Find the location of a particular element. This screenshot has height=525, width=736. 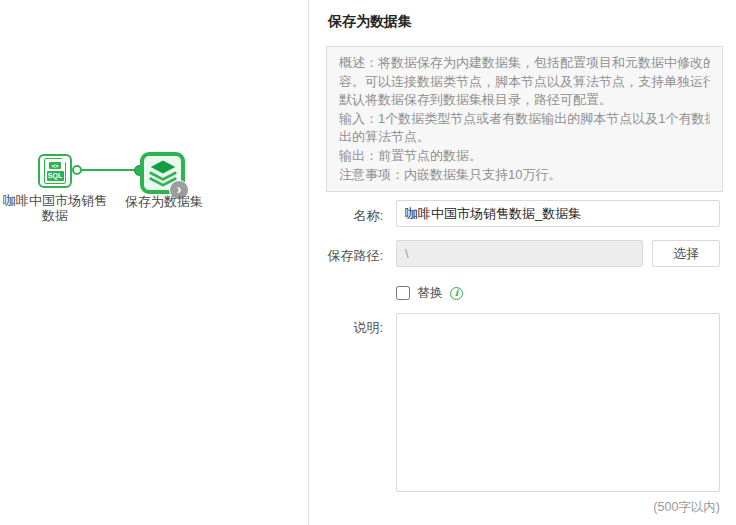

node-sql-source: <> SQL is located at coordinates (55, 171).